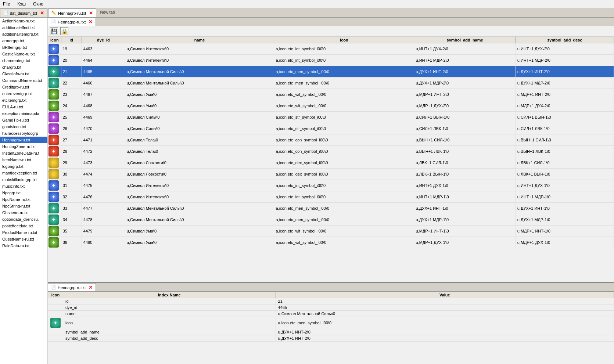 The height and width of the screenshot is (364, 614). Describe the element at coordinates (331, 163) in the screenshot. I see `table-row: ⚡294473u,Символ Ловкости\0a,icon.etc_dex…` at that location.